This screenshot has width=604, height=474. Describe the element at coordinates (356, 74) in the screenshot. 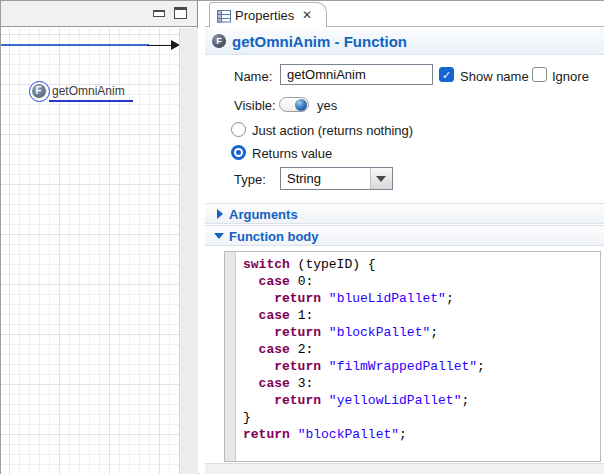

I see `name-input` at that location.